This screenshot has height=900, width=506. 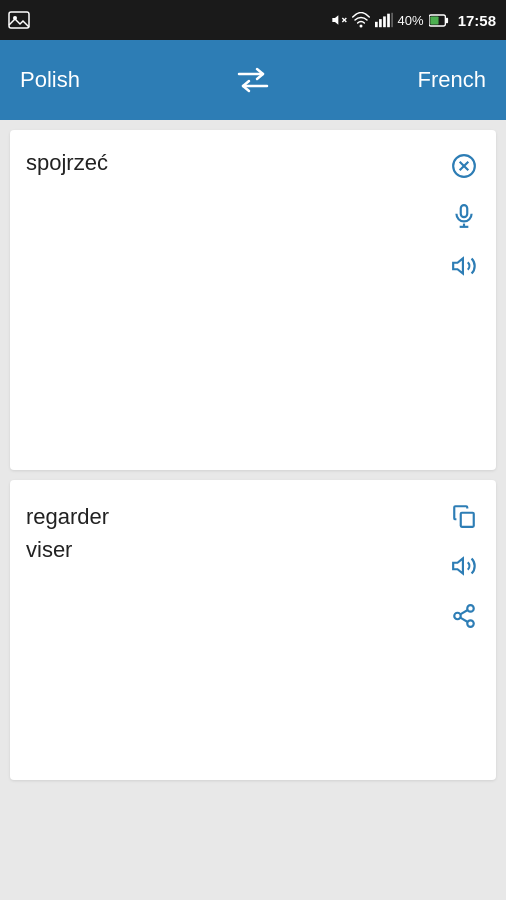 I want to click on share-button, so click(x=464, y=616).